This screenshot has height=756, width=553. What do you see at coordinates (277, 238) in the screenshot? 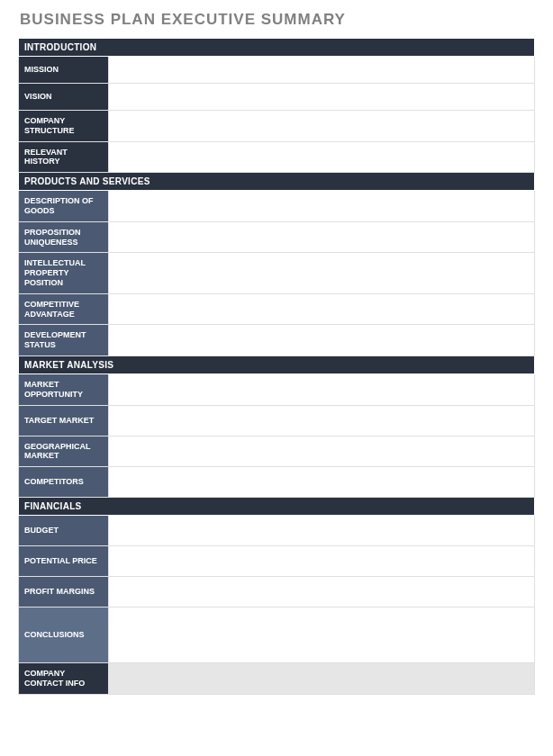
I see `row-proposition-uniqueness: PROPOSITION UNIQUENESS` at bounding box center [277, 238].